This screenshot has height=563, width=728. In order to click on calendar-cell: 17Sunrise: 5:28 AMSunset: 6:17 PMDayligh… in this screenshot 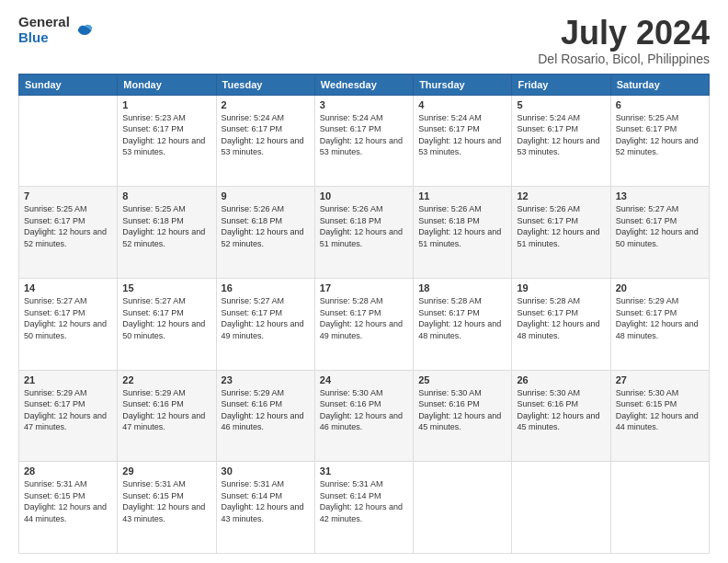, I will do `click(364, 324)`.